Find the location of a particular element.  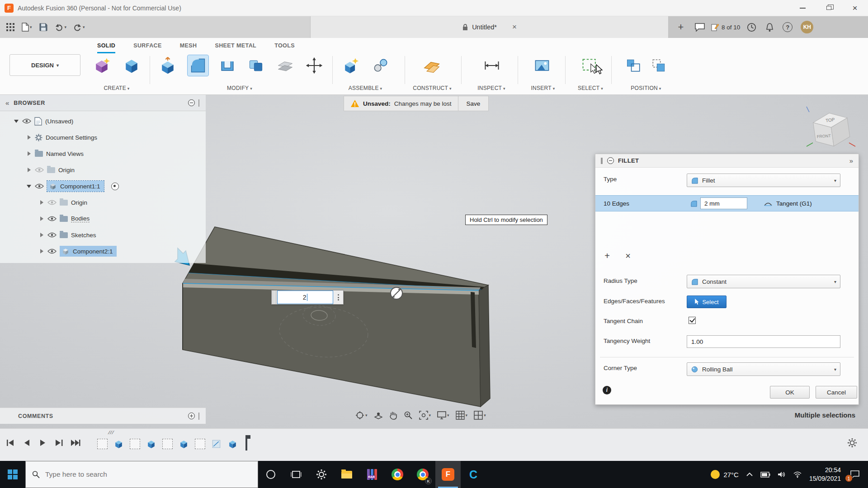

viewports-button is located at coordinates (480, 415).